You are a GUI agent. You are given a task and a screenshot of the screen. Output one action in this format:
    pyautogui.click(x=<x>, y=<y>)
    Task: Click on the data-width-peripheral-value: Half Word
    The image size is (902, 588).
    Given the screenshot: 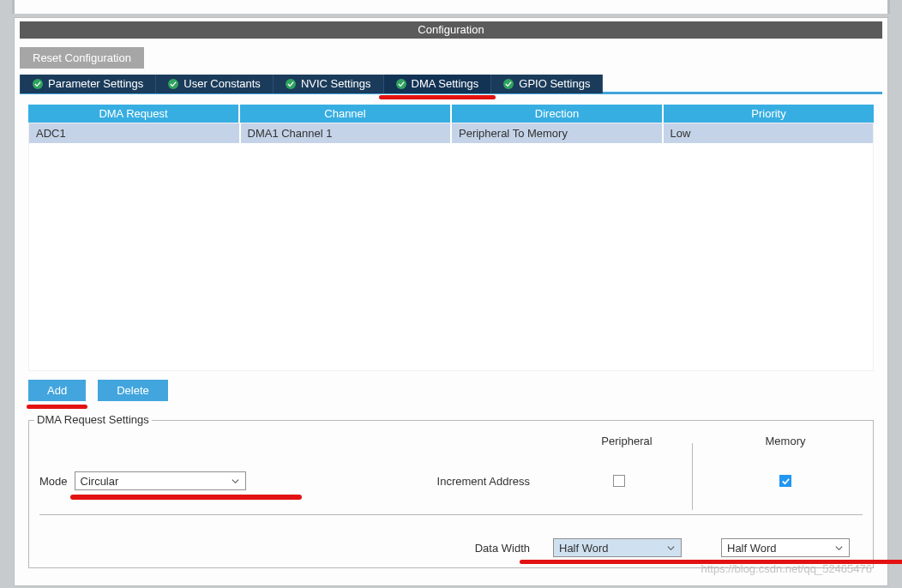 What is the action you would take?
    pyautogui.click(x=584, y=549)
    